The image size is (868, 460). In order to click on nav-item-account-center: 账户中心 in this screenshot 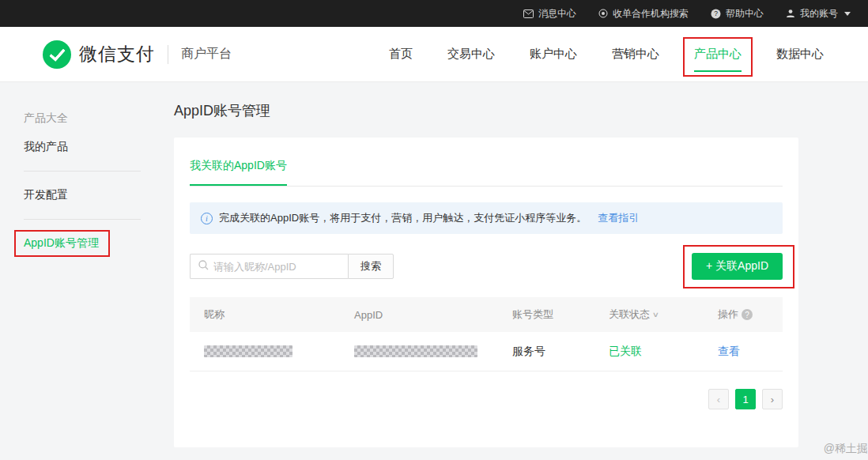, I will do `click(553, 55)`.